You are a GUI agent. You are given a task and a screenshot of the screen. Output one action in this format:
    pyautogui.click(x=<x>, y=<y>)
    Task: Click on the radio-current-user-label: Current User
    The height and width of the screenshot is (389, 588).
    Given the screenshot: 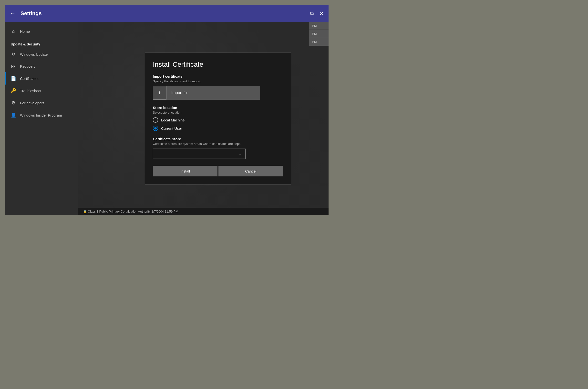 What is the action you would take?
    pyautogui.click(x=171, y=129)
    